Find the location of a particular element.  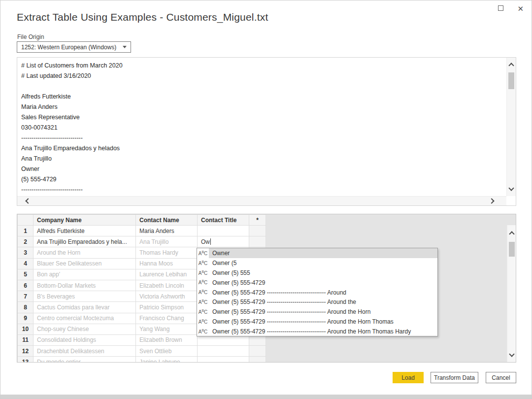

row-number: 6 is located at coordinates (26, 285).